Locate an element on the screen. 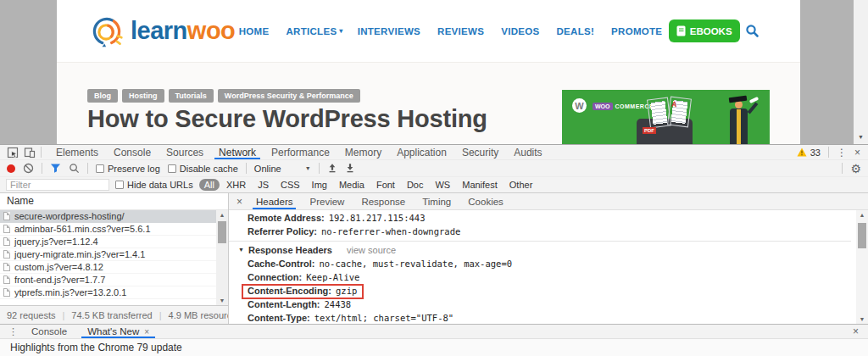  devtools-tab: Elements is located at coordinates (77, 153).